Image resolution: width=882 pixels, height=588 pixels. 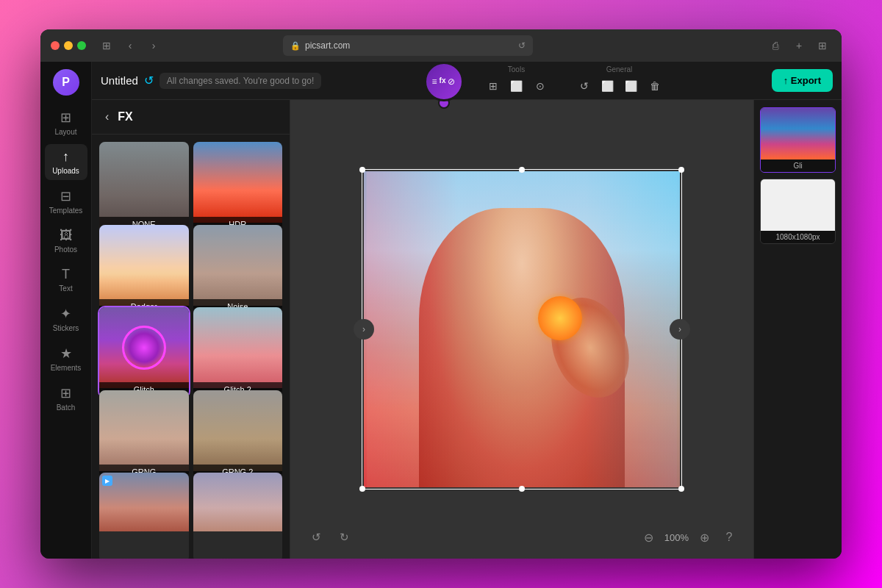 What do you see at coordinates (144, 435) in the screenshot?
I see `fx-item-grng: ▶ GRNG` at bounding box center [144, 435].